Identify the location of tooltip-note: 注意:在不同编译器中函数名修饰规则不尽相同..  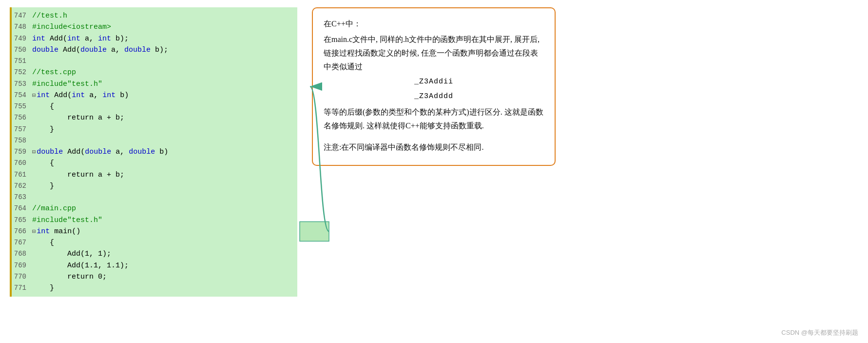
(434, 147).